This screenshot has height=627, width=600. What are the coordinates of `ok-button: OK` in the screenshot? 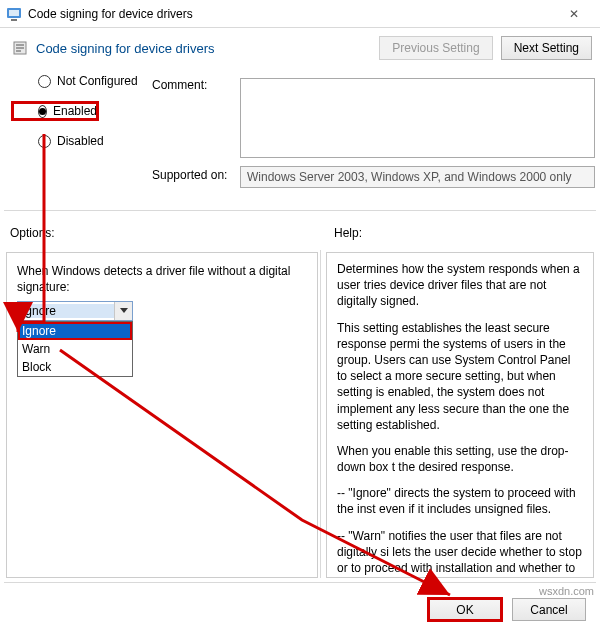 It's located at (465, 610).